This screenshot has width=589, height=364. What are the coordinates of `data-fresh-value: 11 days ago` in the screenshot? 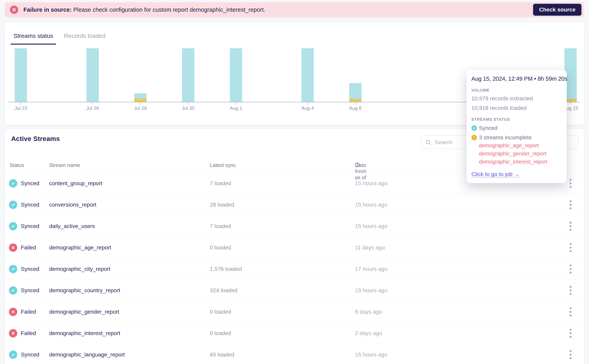 It's located at (370, 247).